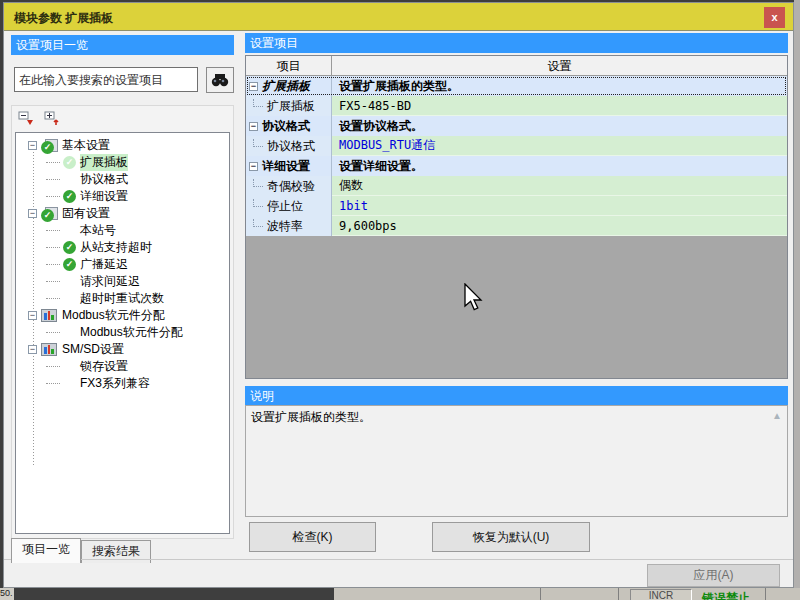  What do you see at coordinates (289, 146) in the screenshot?
I see `item-cell: 协议格式` at bounding box center [289, 146].